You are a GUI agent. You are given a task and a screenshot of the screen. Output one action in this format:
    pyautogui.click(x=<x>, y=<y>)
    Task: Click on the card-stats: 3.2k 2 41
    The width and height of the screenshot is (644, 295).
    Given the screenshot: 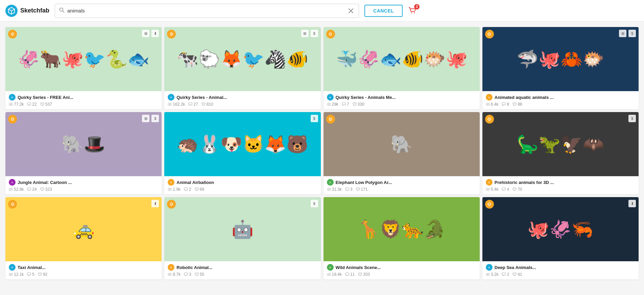 What is the action you would take?
    pyautogui.click(x=560, y=274)
    